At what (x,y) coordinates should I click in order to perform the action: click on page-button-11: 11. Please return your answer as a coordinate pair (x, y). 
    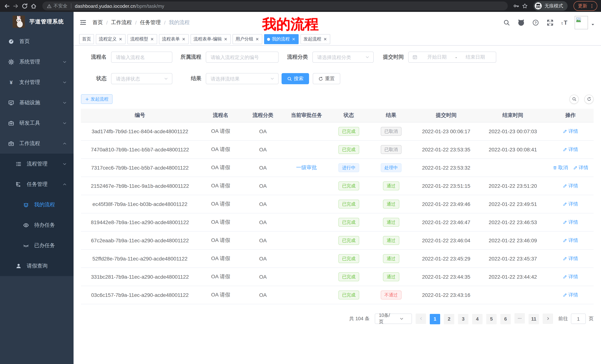
    Looking at the image, I should click on (534, 319).